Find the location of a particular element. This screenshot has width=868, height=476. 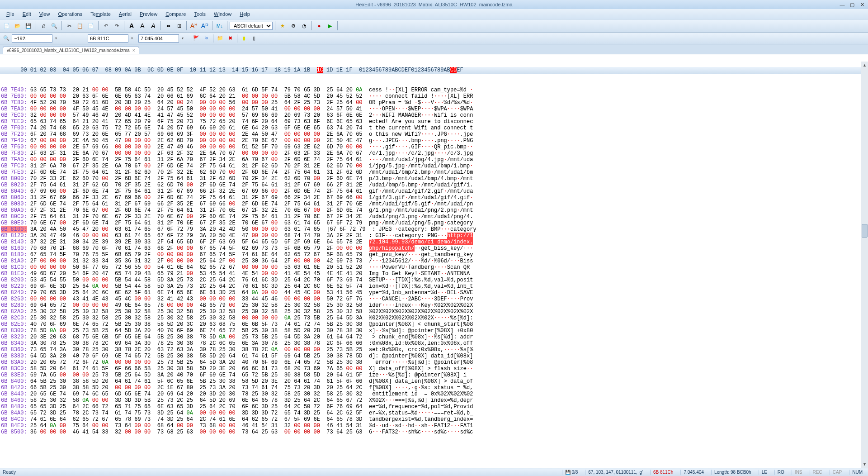

flag-blue-icon: 🏳 is located at coordinates (206, 38).